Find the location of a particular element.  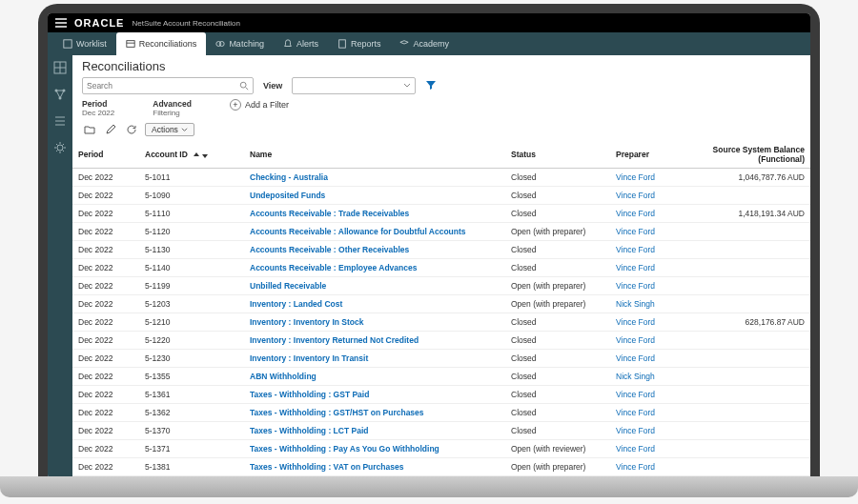

cell-account: 5-1210 is located at coordinates (192, 322).